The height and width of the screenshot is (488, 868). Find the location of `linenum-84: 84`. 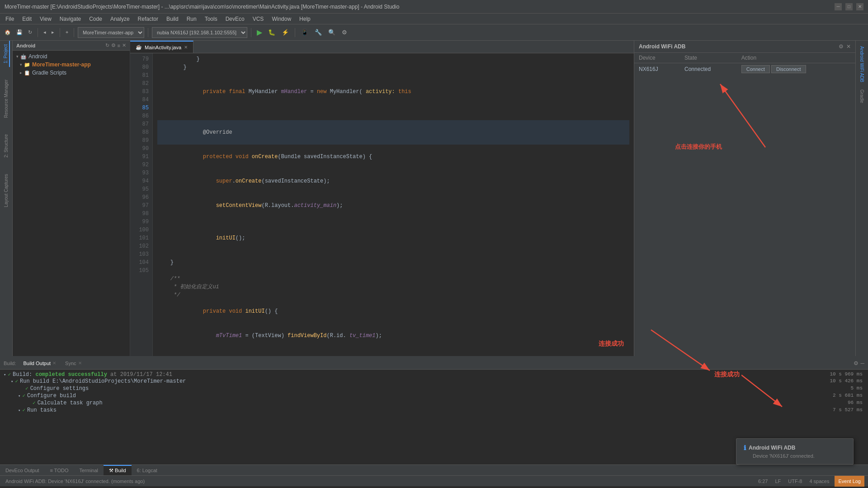

linenum-84: 84 is located at coordinates (141, 100).